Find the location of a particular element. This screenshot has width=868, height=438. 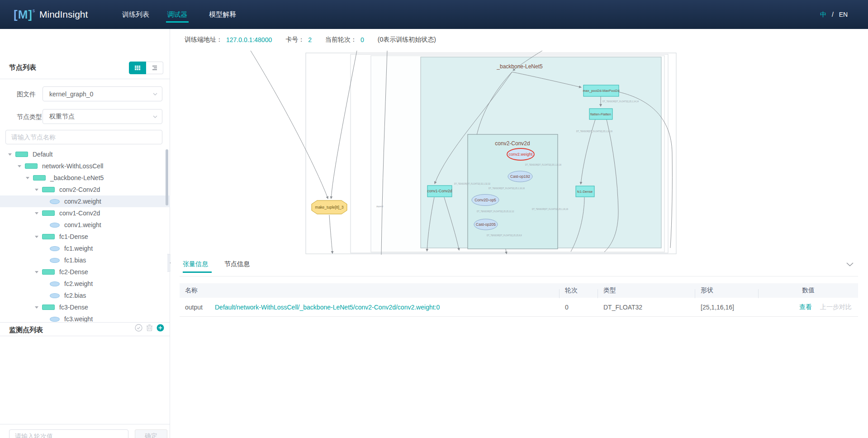

tree-node-fc2-bias: fc2.bias is located at coordinates (85, 295).